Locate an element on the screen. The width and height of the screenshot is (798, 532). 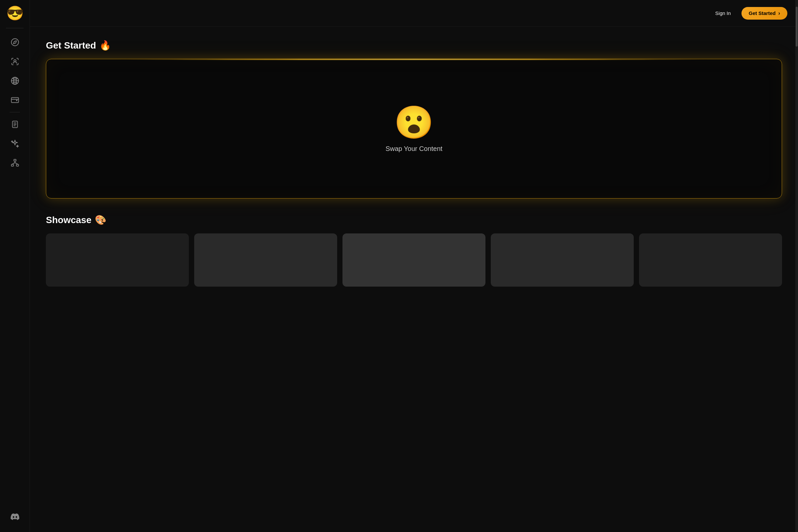
sparkle-icon is located at coordinates (15, 144).